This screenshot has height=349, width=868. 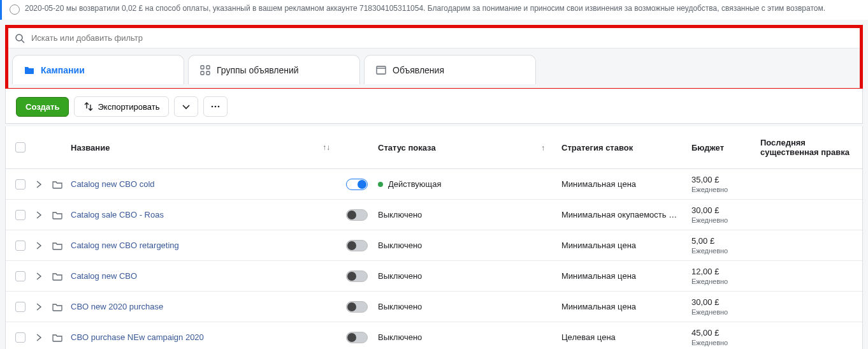 I want to click on search-input, so click(x=442, y=38).